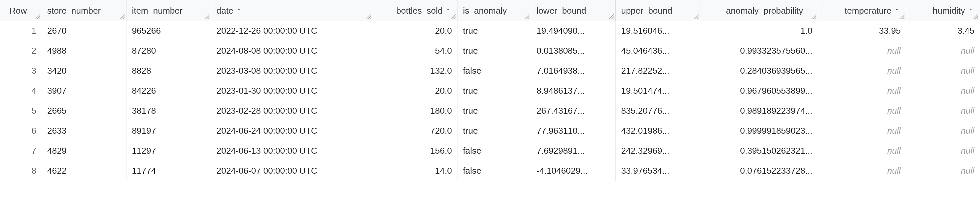 The height and width of the screenshot is (209, 980). I want to click on column-header-store_number: store_number, so click(84, 11).